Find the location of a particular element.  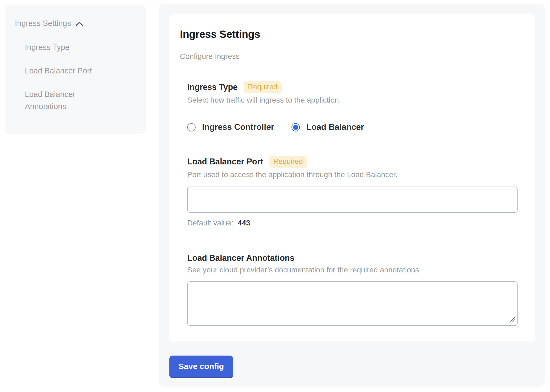

radio-ingress-controller-unselected-icon is located at coordinates (191, 127).